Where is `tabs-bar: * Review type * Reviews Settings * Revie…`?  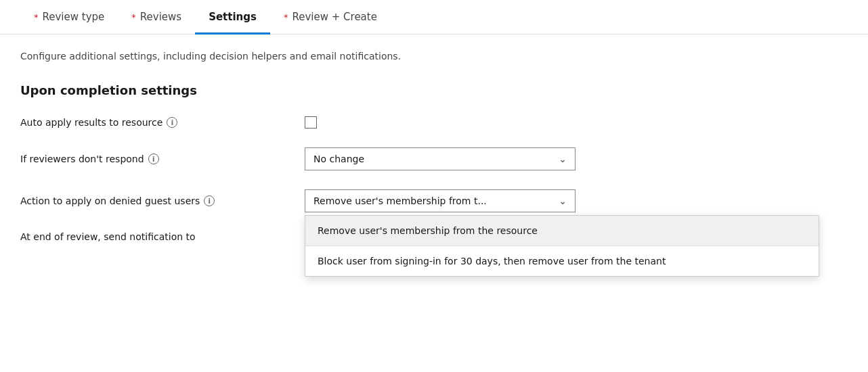
tabs-bar: * Review type * Reviews Settings * Revie… is located at coordinates (434, 18).